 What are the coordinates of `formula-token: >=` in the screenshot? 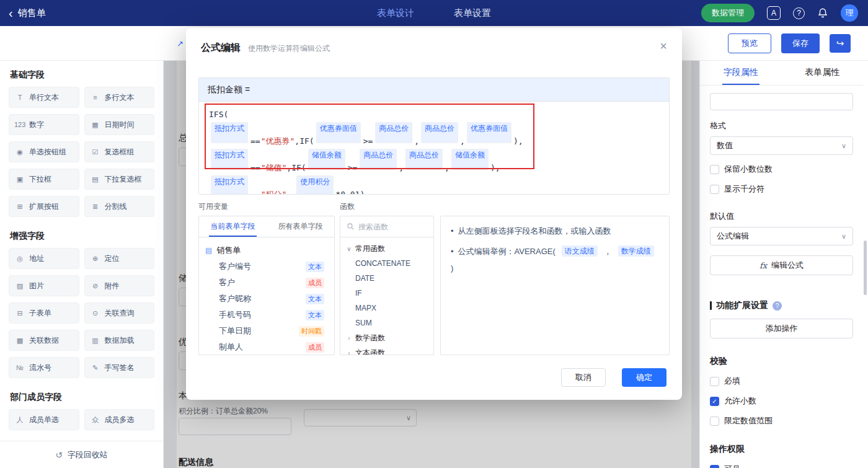 It's located at (368, 141).